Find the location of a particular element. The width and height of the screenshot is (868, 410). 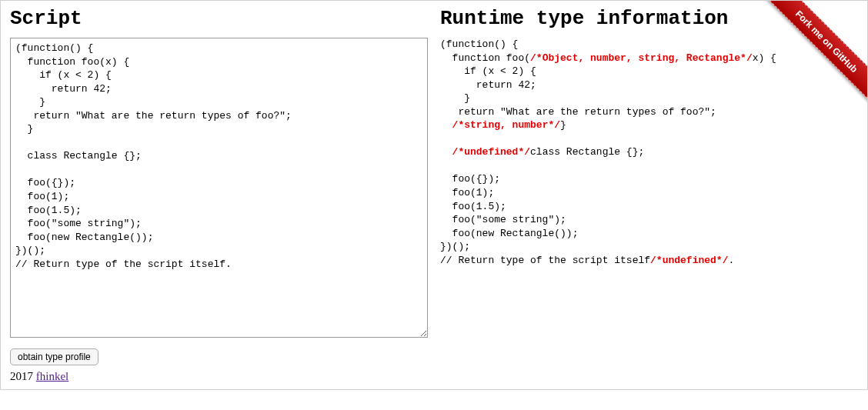

code-text: (function() { function foo( is located at coordinates (485, 51).